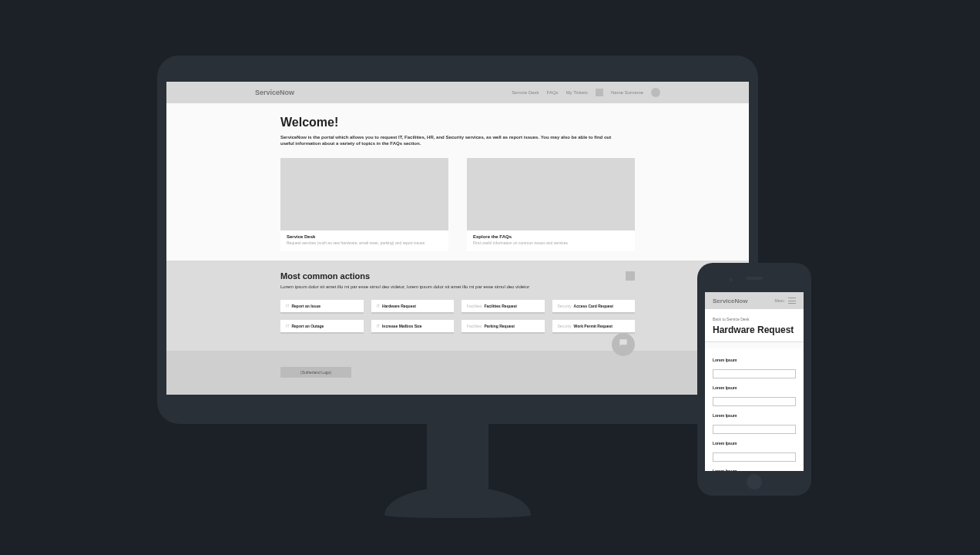 The width and height of the screenshot is (980, 555). Describe the element at coordinates (405, 276) in the screenshot. I see `section-title: Most common actions` at that location.